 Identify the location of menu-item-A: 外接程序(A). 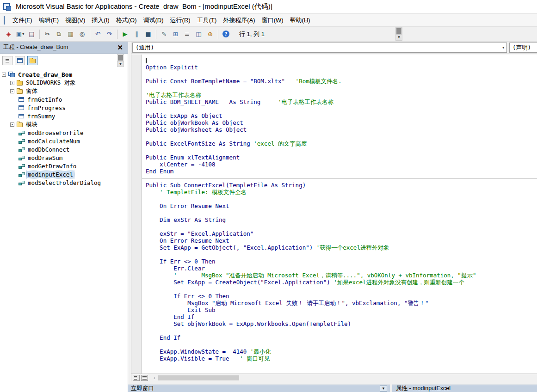
(239, 20).